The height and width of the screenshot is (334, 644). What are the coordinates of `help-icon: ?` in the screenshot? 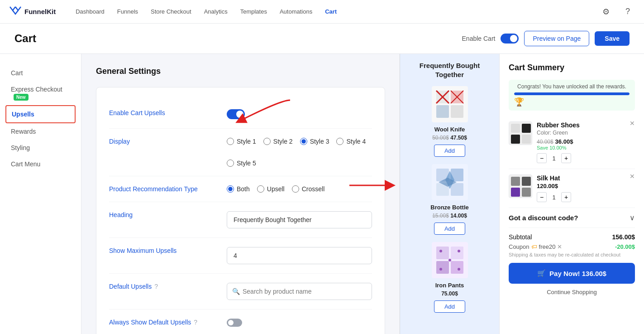 It's located at (628, 12).